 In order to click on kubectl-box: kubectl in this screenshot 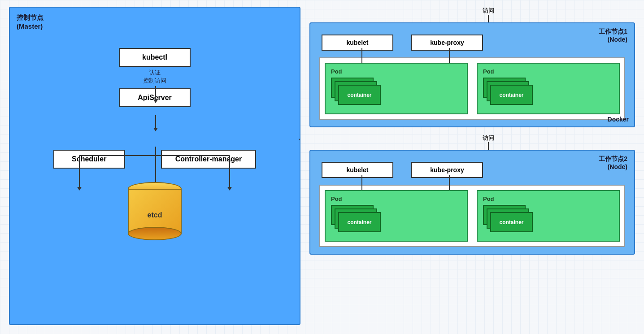, I will do `click(155, 57)`.